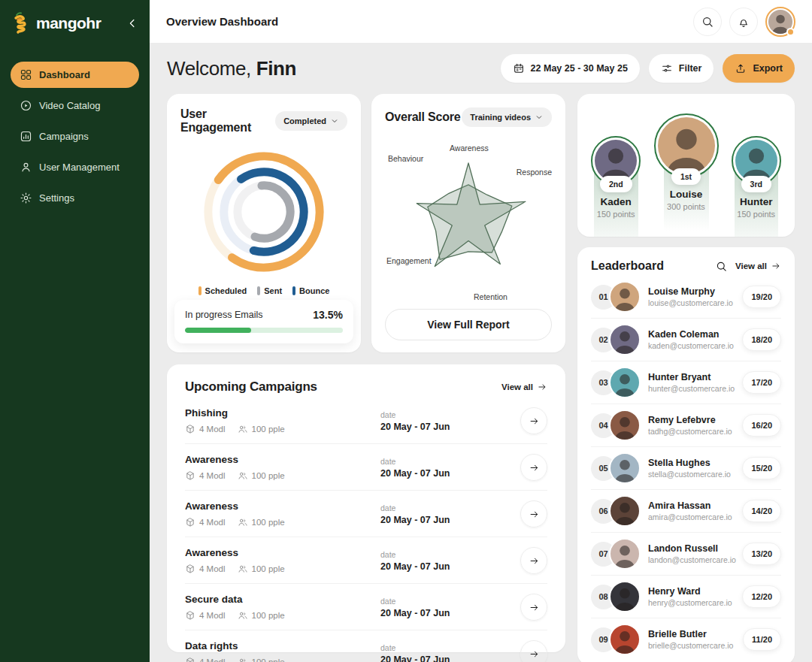 The image size is (812, 662). I want to click on leaderboard-row: 04 Remy Lefebvre tadhg@customercare.io 1…, so click(686, 425).